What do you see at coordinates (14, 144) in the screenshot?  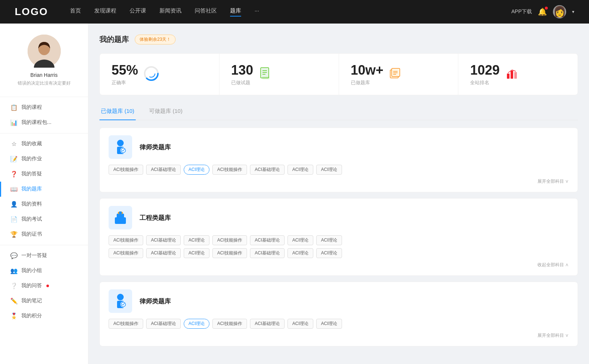 I see `favorites-icon: ☆` at bounding box center [14, 144].